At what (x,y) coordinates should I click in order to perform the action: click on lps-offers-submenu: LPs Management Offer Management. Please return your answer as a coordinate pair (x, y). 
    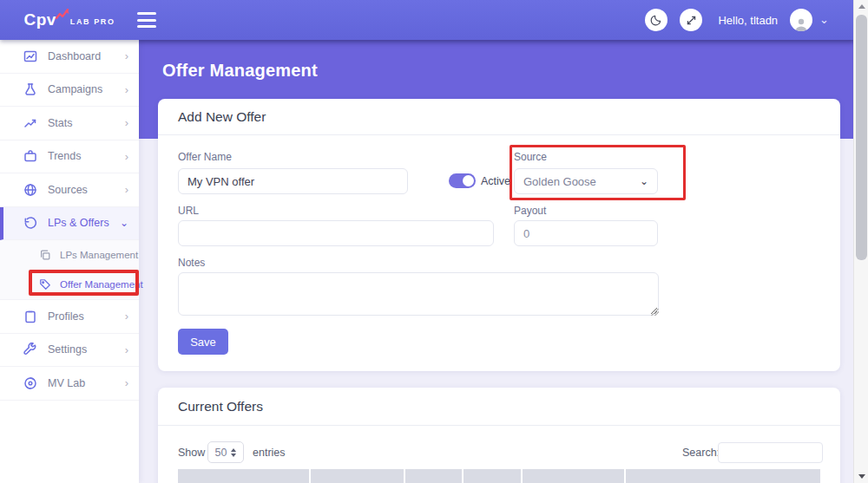
    Looking at the image, I should click on (69, 271).